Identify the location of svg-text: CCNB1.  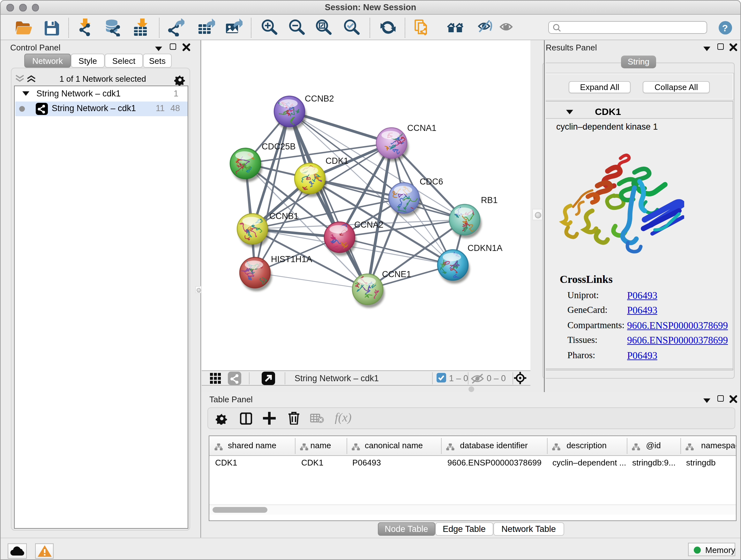
(284, 216).